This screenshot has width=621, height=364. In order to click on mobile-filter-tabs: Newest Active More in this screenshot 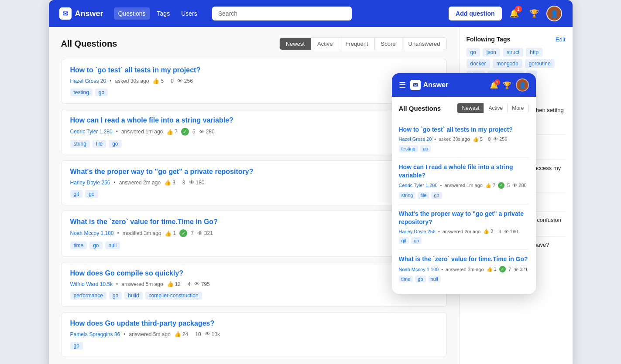, I will do `click(493, 108)`.